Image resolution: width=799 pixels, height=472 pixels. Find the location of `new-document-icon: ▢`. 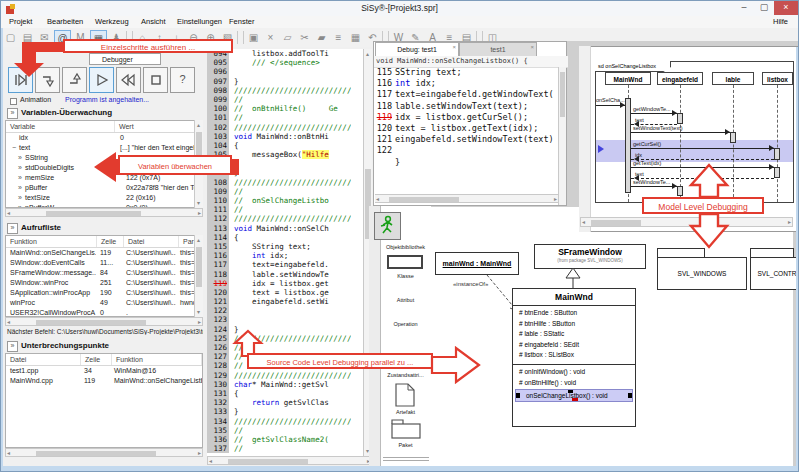

new-document-icon: ▢ is located at coordinates (10, 38).